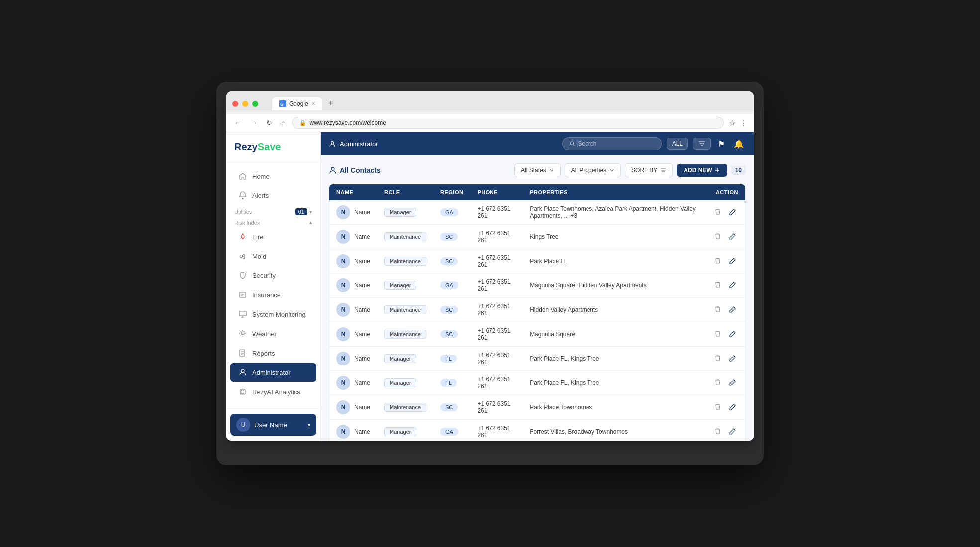 This screenshot has height=547, width=980. Describe the element at coordinates (274, 372) in the screenshot. I see `sidebar-item-administrator: Administrator` at that location.